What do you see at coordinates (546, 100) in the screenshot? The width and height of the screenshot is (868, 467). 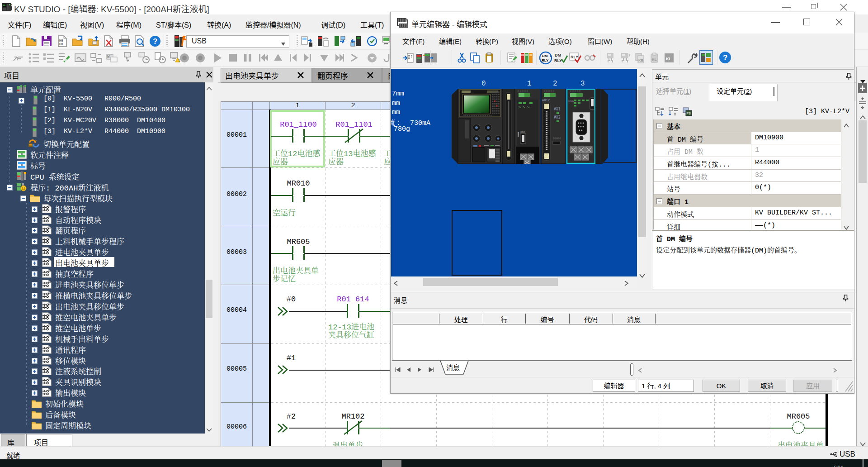 I see `svg-text: A01Z` at bounding box center [546, 100].